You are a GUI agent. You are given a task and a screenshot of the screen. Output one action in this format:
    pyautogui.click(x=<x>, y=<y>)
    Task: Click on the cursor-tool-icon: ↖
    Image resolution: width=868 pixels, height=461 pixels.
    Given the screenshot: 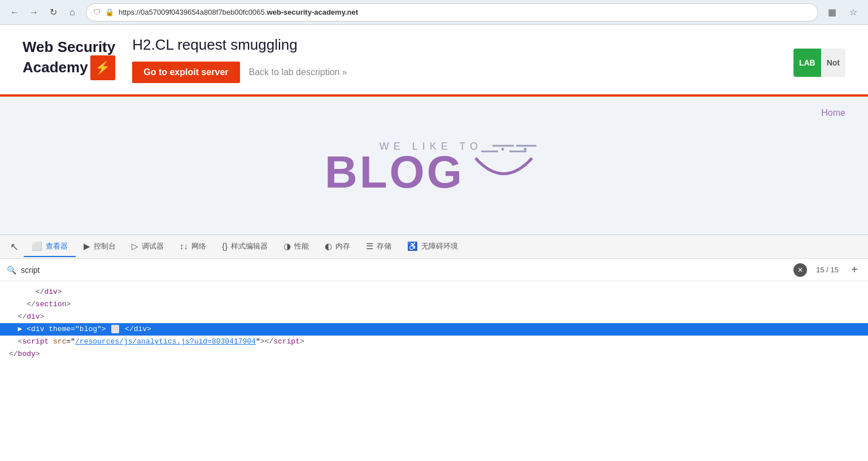 What is the action you would take?
    pyautogui.click(x=14, y=247)
    